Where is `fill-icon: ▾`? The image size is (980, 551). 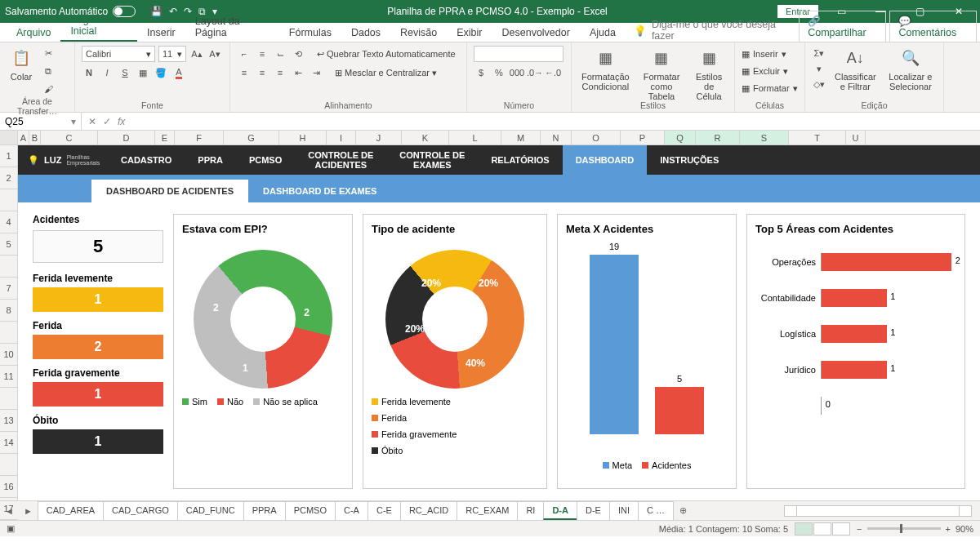 fill-icon: ▾ is located at coordinates (819, 69).